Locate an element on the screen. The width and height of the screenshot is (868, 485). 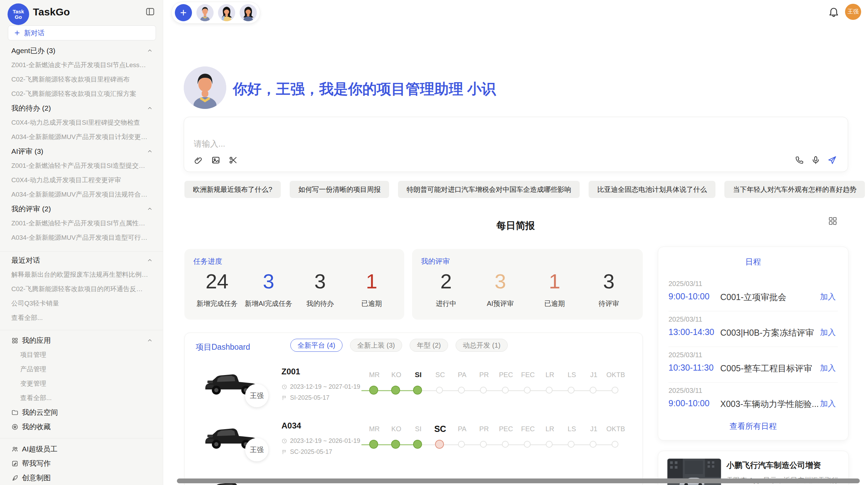
tool-label: AI超级员工 is located at coordinates (40, 449).